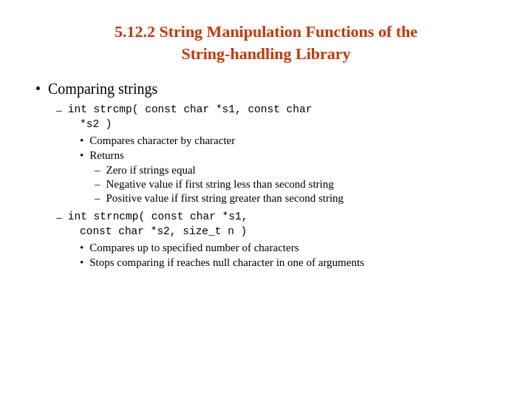 The height and width of the screenshot is (399, 532). I want to click on sub-dash-2-text: Negative value if first string less than…, so click(220, 185).